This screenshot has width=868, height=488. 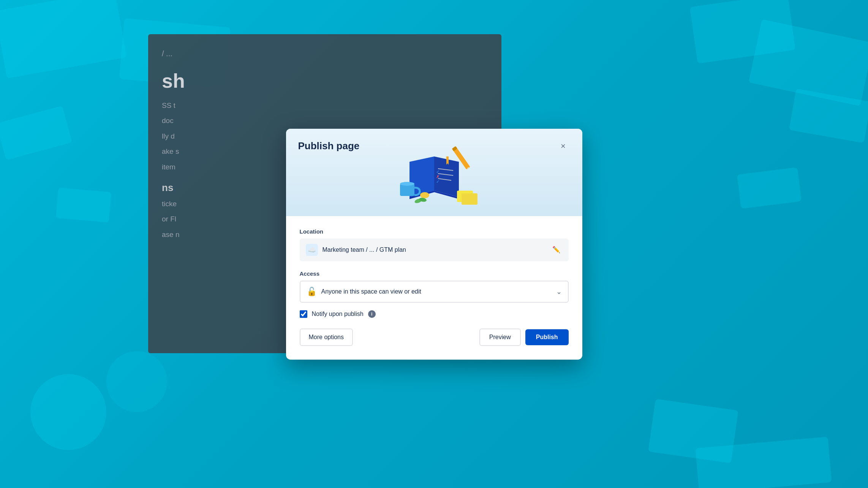 What do you see at coordinates (312, 250) in the screenshot?
I see `space-icon: ☁️` at bounding box center [312, 250].